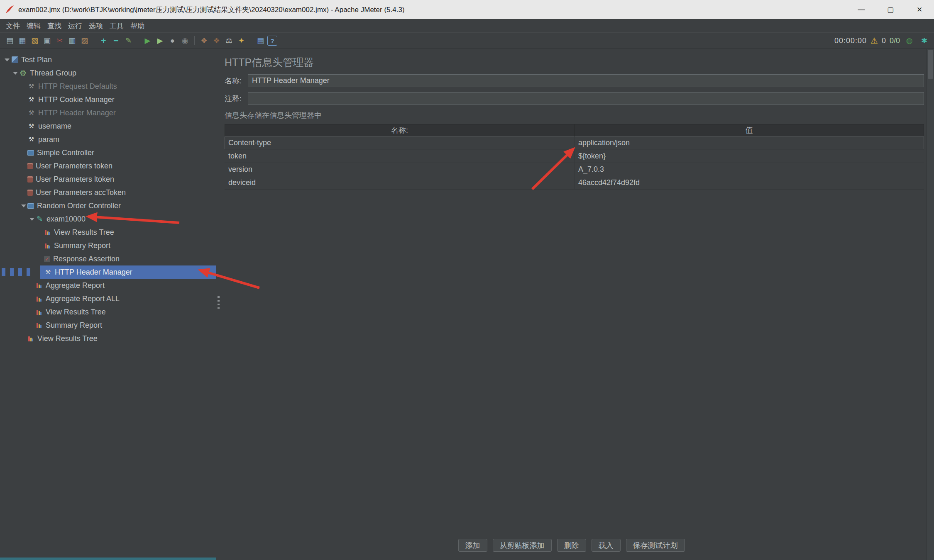 The width and height of the screenshot is (934, 560). I want to click on tree-item-view-results-tree-2: View Results Tree, so click(108, 312).